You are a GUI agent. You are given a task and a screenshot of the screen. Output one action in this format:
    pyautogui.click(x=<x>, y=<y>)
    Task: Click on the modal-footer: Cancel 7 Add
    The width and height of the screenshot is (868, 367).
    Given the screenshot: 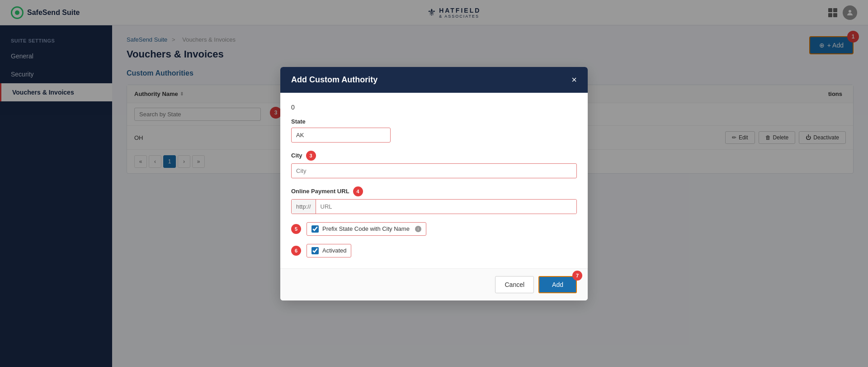 What is the action you would take?
    pyautogui.click(x=434, y=284)
    